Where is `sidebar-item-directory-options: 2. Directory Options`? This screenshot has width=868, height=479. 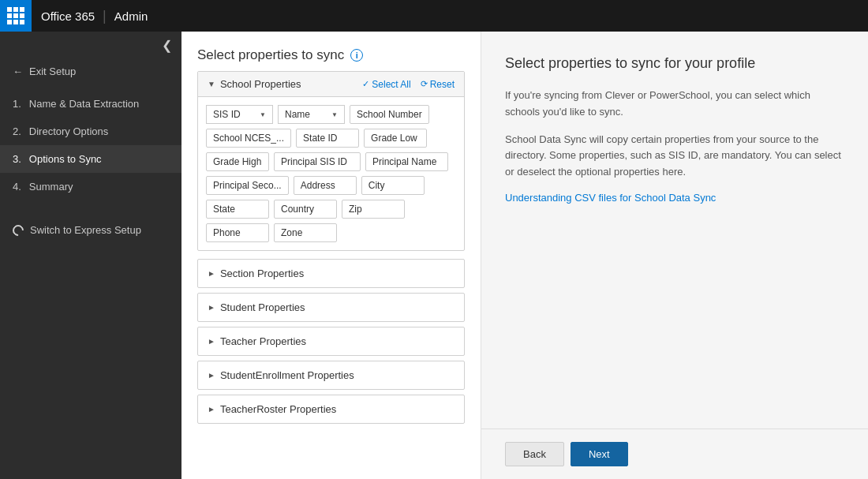
sidebar-item-directory-options: 2. Directory Options is located at coordinates (91, 131).